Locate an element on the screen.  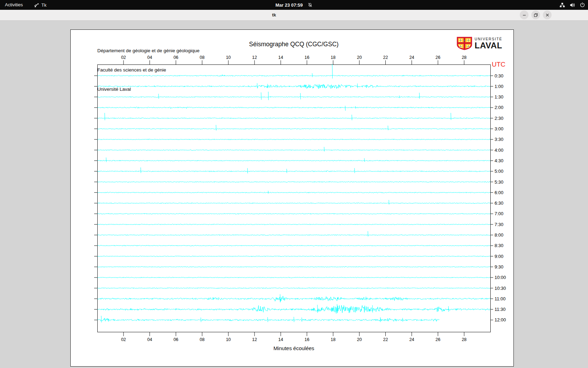
x-axis-tick-label-top: 08 is located at coordinates (202, 57).